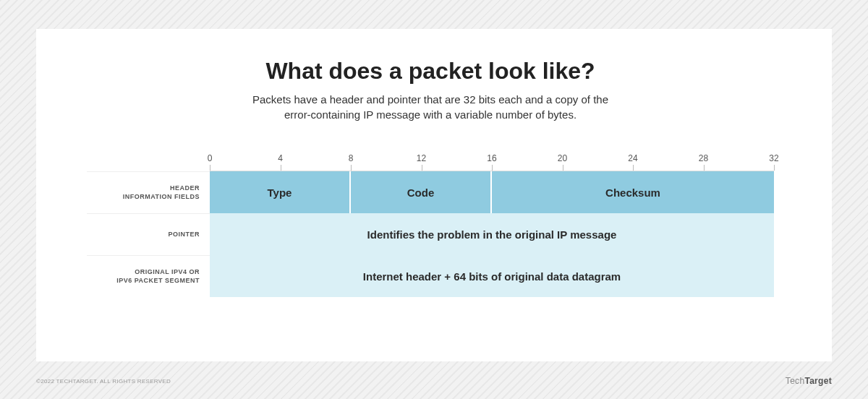 The image size is (868, 399). What do you see at coordinates (434, 381) in the screenshot?
I see `footer: ©2022 TECHTARGET. ALL RIGHTS RESERVED Te…` at bounding box center [434, 381].